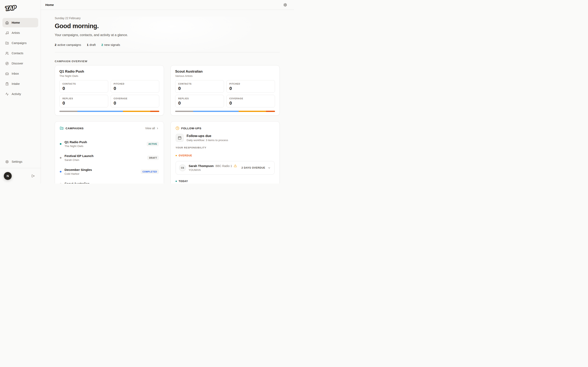 This screenshot has width=588, height=367. I want to click on campaign-row-december-singles: December Singles Cold Harbor COMPLETED, so click(109, 172).